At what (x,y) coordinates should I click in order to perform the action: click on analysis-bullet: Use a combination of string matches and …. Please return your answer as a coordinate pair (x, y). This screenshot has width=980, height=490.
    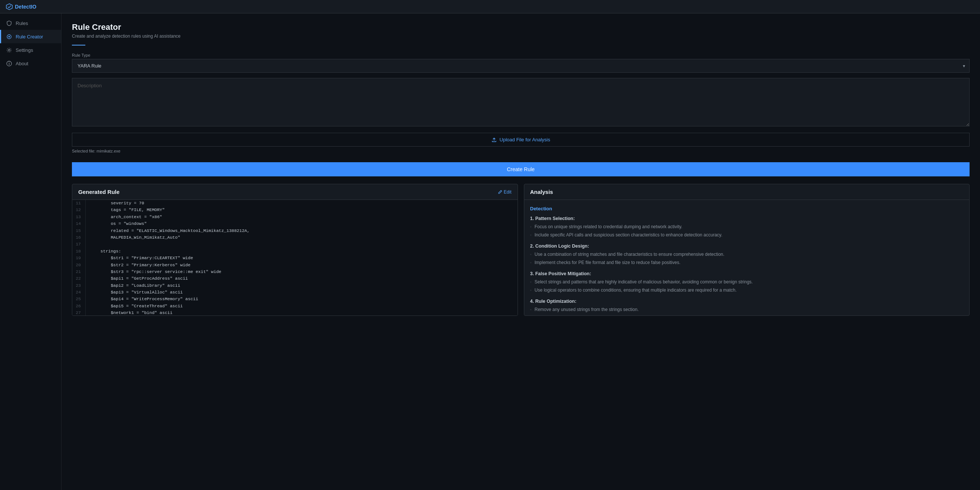
    Looking at the image, I should click on (747, 254).